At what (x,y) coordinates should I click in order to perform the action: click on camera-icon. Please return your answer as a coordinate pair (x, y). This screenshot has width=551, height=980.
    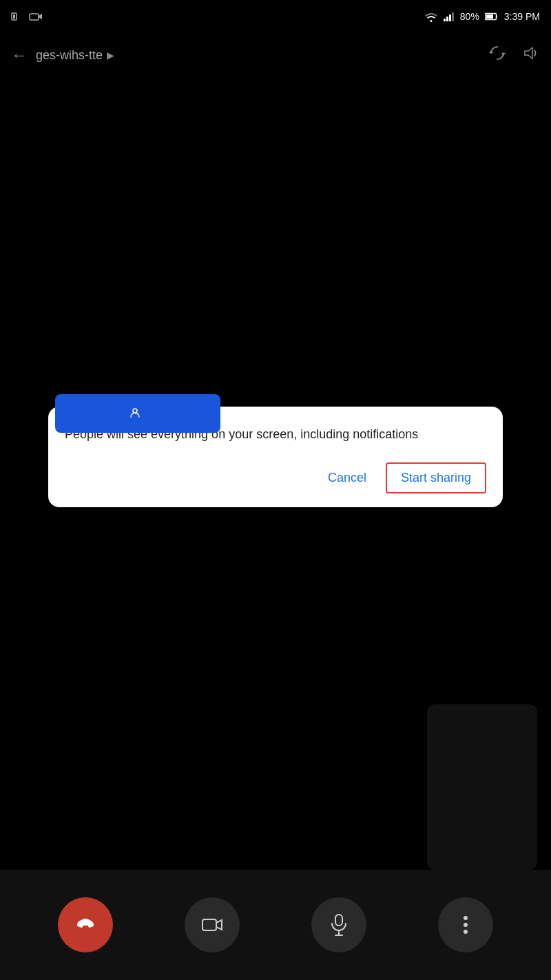
    Looking at the image, I should click on (212, 925).